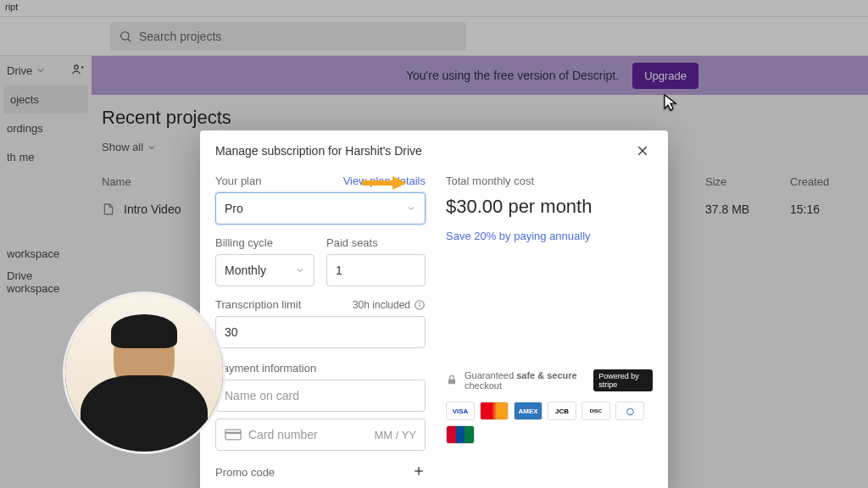 This screenshot has width=868, height=488. What do you see at coordinates (245, 473) in the screenshot?
I see `promo-code-label: Promo code` at bounding box center [245, 473].